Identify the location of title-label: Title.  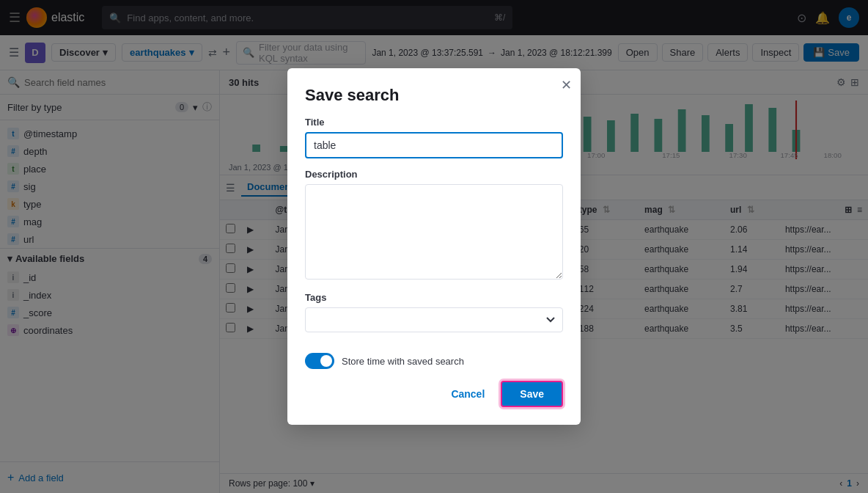
(434, 122).